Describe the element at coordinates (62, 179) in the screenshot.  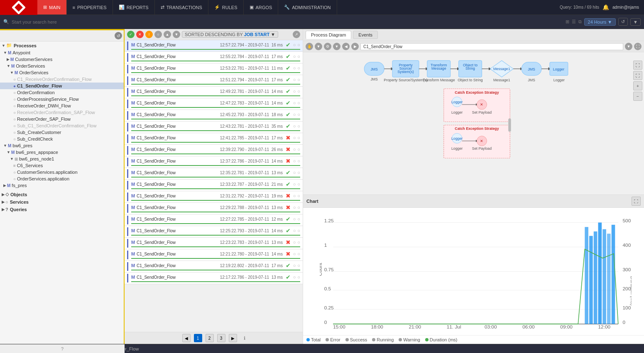
I see `sidebar-item-orderservices-app: ○ OrderServices.application` at that location.